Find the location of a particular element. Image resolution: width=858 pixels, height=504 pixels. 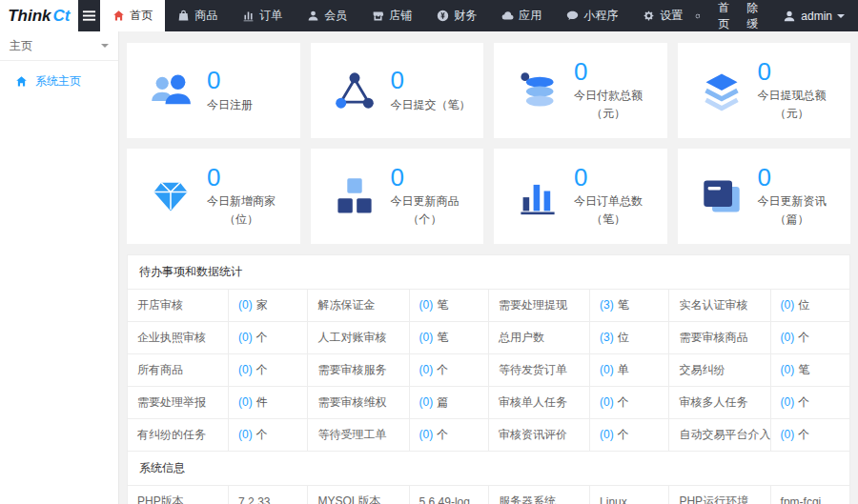

nav-item-label: 店铺 is located at coordinates (400, 15).